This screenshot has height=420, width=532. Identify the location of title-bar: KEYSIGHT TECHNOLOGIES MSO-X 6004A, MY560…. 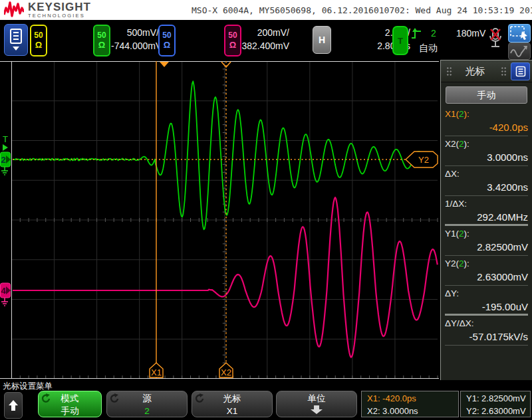
(266, 10).